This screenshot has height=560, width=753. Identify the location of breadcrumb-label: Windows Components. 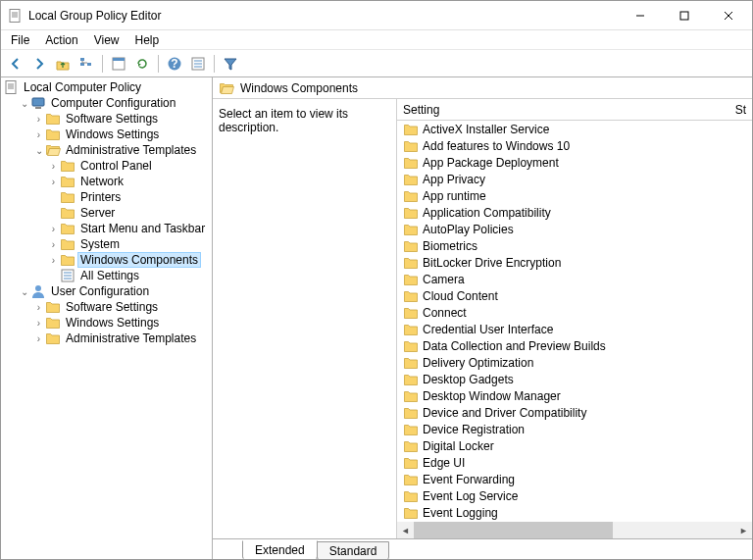
(299, 88).